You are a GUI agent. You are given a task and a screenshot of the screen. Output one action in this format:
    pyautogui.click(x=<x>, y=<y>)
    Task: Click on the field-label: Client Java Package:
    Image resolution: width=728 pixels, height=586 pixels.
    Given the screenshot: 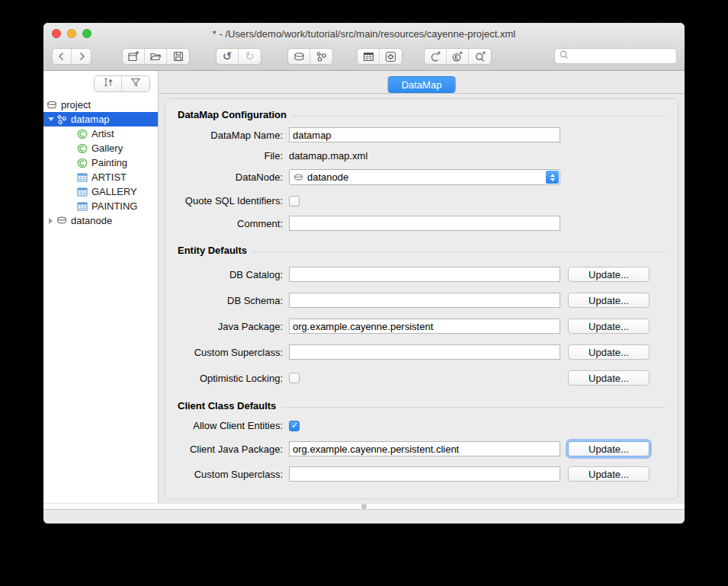 What is the action you would take?
    pyautogui.click(x=233, y=450)
    